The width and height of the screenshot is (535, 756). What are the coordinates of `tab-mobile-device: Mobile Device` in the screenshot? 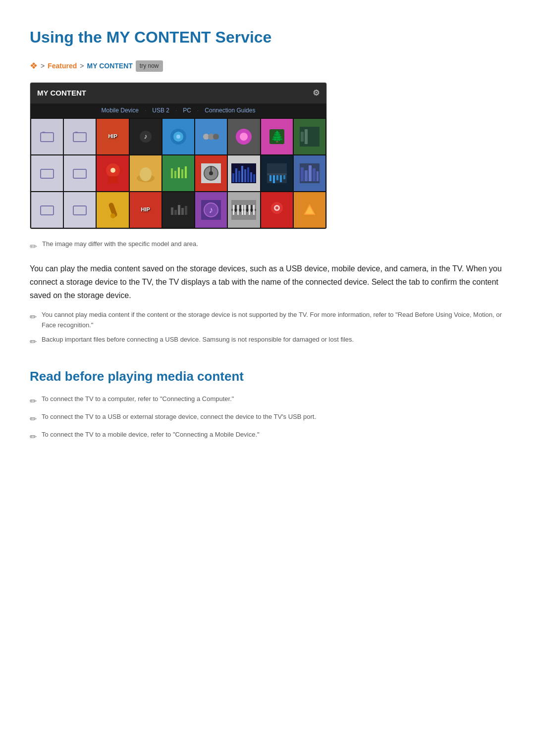 It's located at (120, 111).